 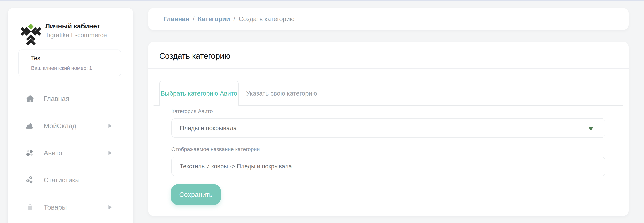 What do you see at coordinates (70, 63) in the screenshot?
I see `client-card: Test Ваш клиентский номер: 1` at bounding box center [70, 63].